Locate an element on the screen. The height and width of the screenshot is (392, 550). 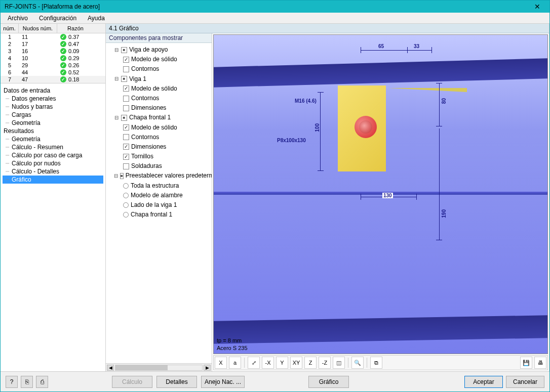
table-row: 7470.18 is located at coordinates (53, 79).